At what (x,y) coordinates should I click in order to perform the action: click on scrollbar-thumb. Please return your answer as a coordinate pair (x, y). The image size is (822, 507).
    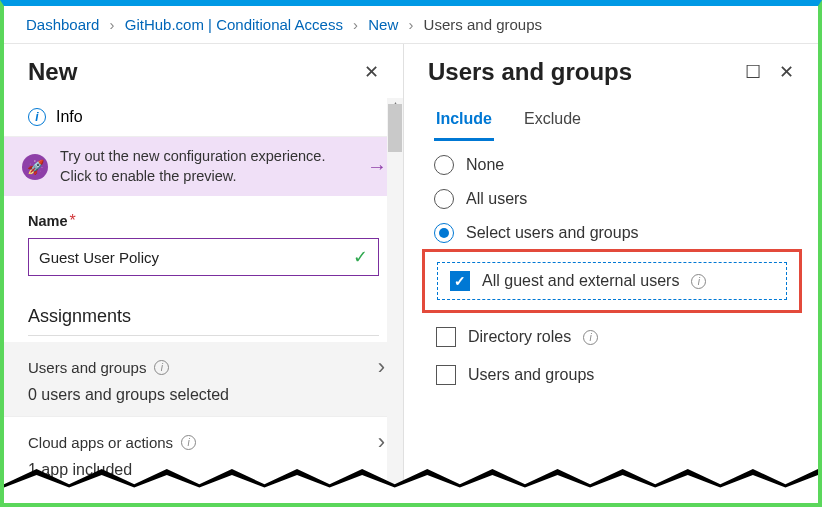
    Looking at the image, I should click on (395, 128).